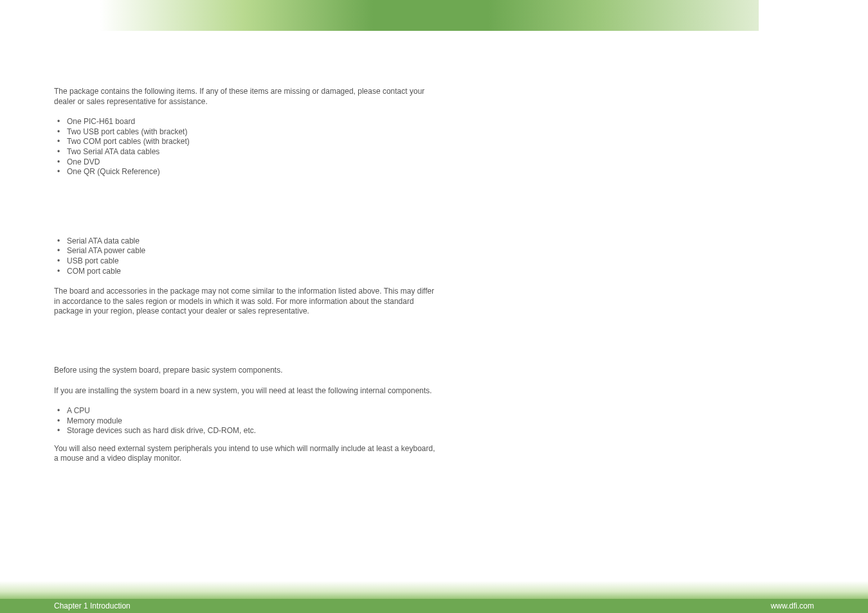 The height and width of the screenshot is (613, 868). What do you see at coordinates (247, 142) in the screenshot?
I see `list-item: Two COM port cables (with bracket)` at bounding box center [247, 142].